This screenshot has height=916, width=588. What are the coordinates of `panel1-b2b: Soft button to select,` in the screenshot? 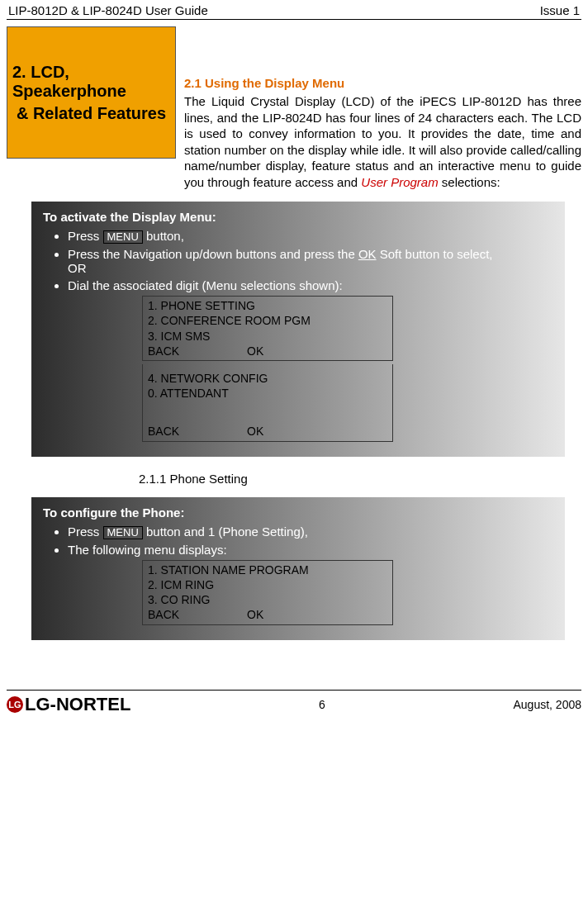 It's located at (434, 254).